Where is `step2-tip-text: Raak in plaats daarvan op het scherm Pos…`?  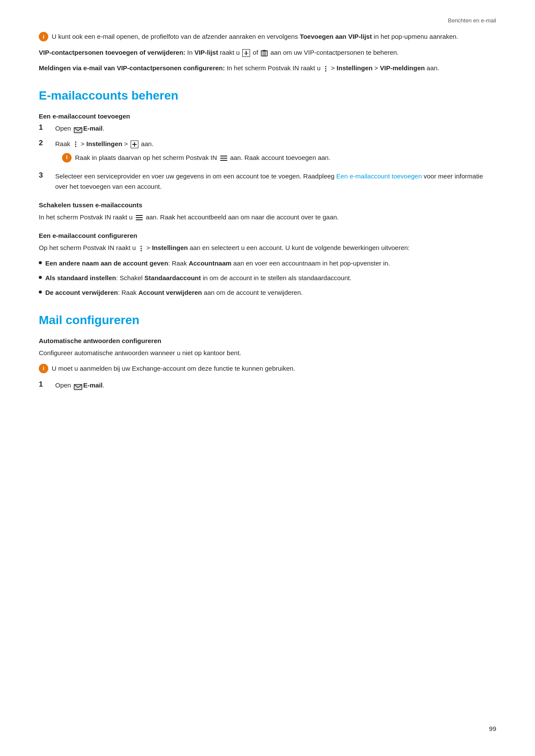
step2-tip-text: Raak in plaats daarvan op het scherm Pos… is located at coordinates (285, 158).